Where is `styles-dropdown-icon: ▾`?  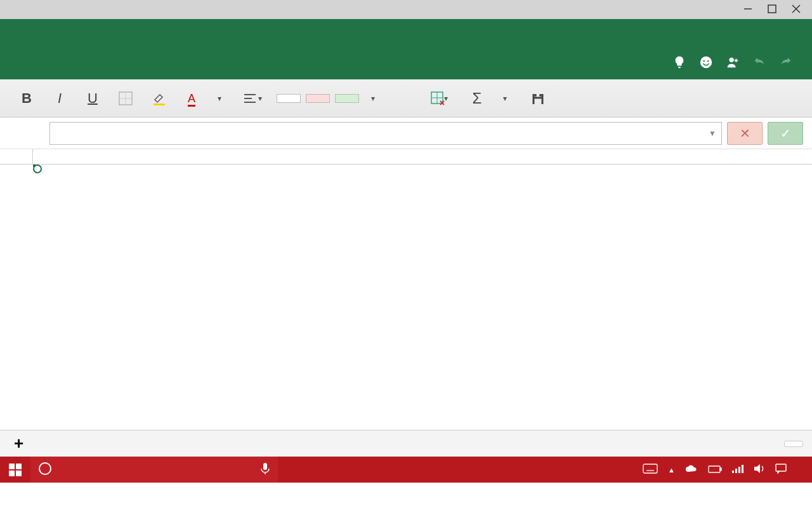
styles-dropdown-icon: ▾ is located at coordinates (373, 98).